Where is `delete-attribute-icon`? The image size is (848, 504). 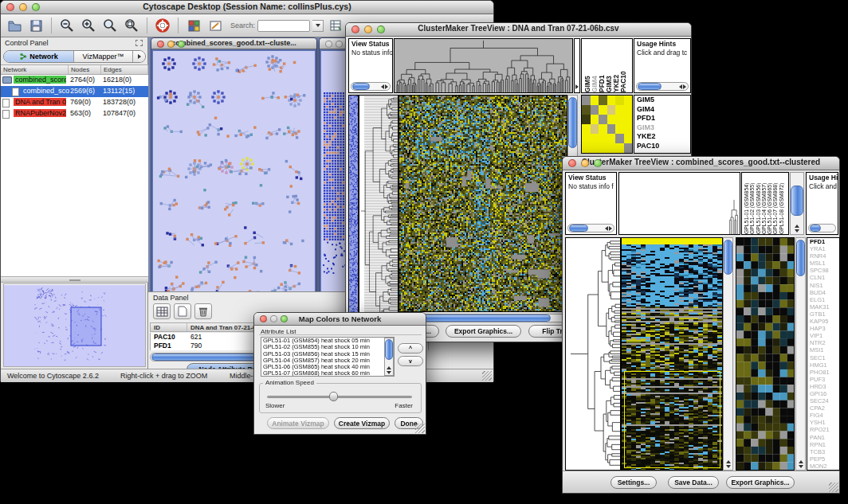
delete-attribute-icon is located at coordinates (203, 311).